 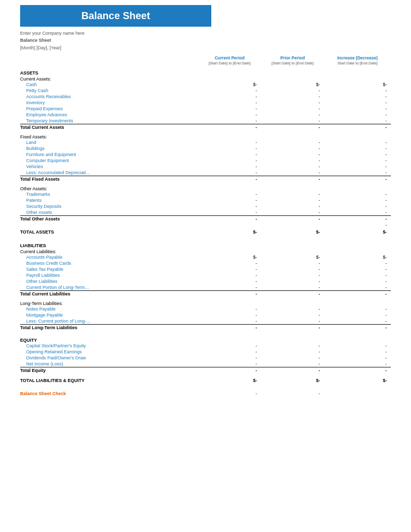 What do you see at coordinates (205, 61) in the screenshot?
I see `column-headers: Current Period [Start Date] to [End Date…` at bounding box center [205, 61].